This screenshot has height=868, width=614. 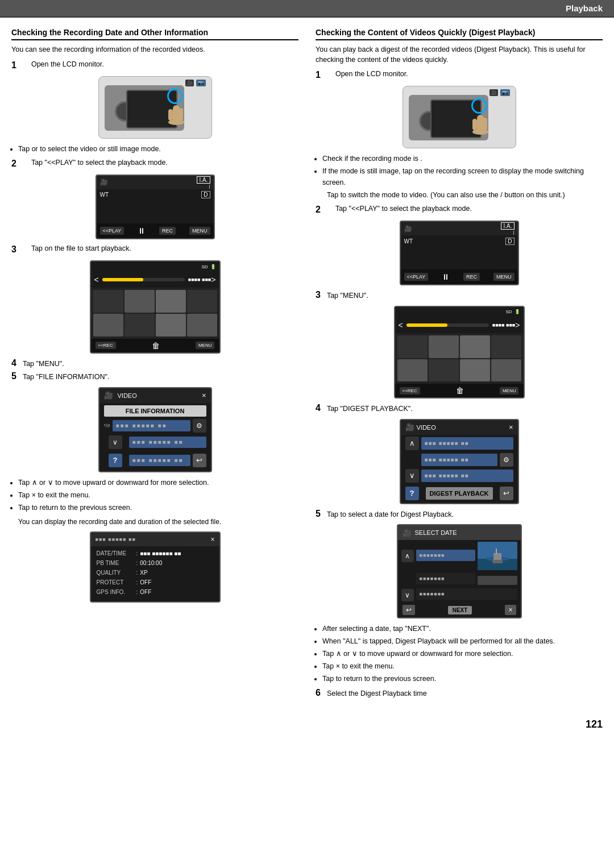 I want to click on after-date-bullets: After selecting a date, tap "NEXT". When…, so click(x=463, y=654).